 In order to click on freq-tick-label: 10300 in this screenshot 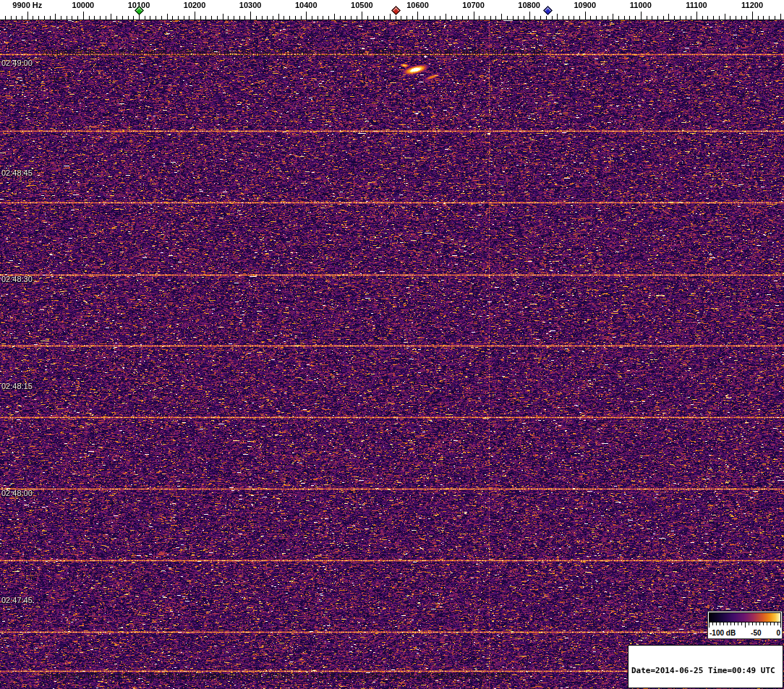, I will do `click(250, 5)`.